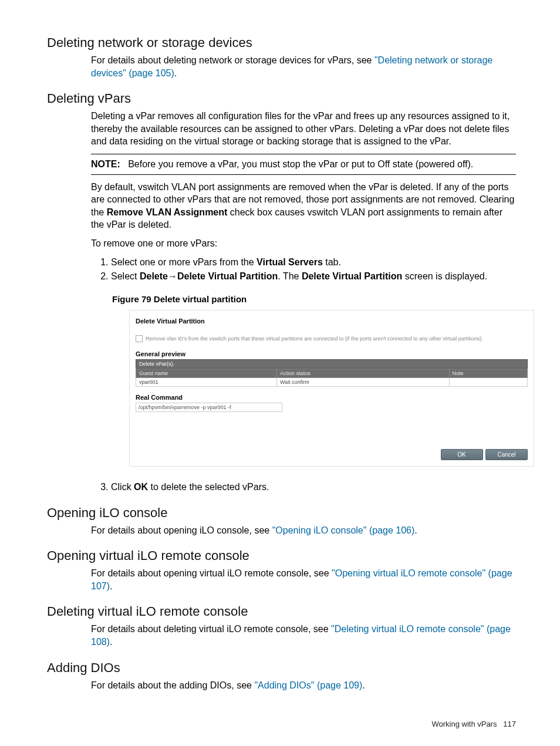  What do you see at coordinates (208, 487) in the screenshot?
I see `text: to delete the selected vPars.` at bounding box center [208, 487].